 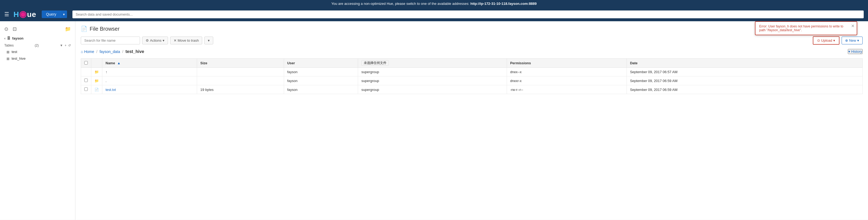 I want to click on header-checkbox-col, so click(x=86, y=63).